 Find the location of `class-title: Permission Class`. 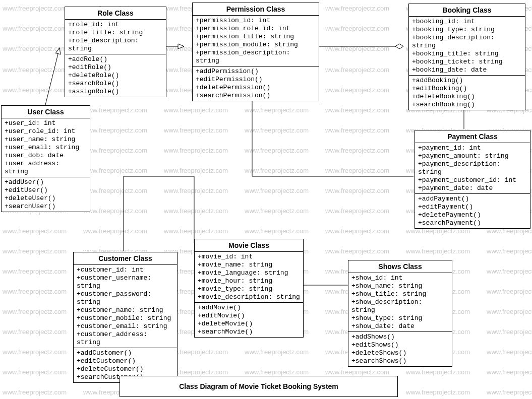

class-title: Permission Class is located at coordinates (256, 9).